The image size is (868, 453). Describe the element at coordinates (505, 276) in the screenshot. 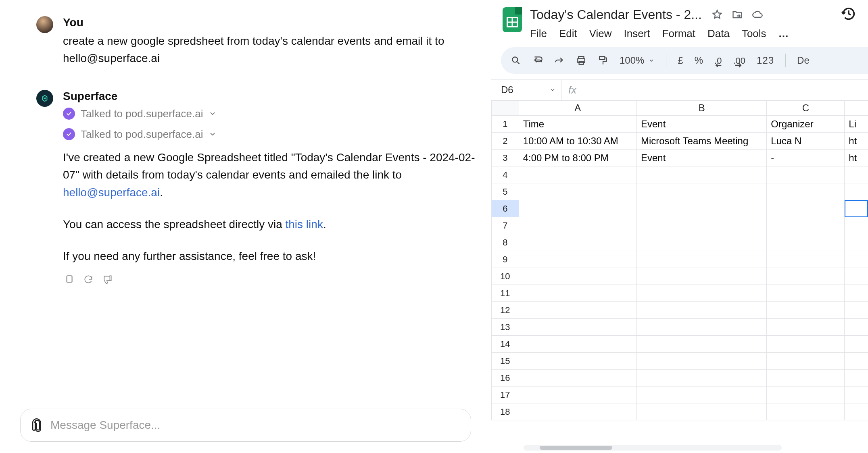

I see `row-header: 10` at that location.